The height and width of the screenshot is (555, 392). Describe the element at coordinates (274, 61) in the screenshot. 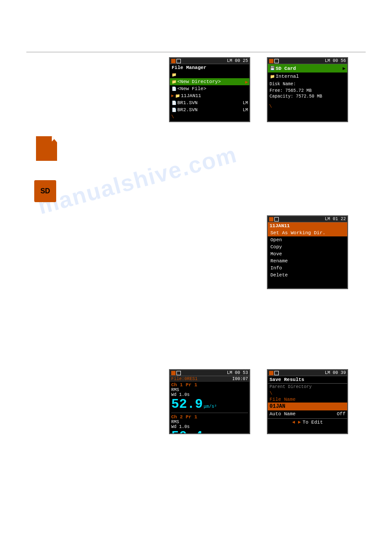

I see `fm2-left-icons` at that location.